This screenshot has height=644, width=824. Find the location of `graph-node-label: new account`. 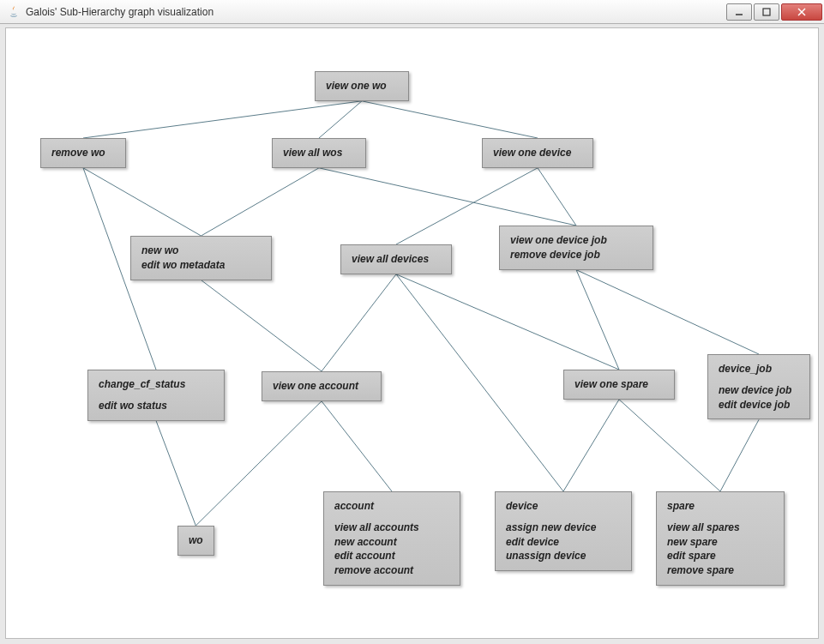

graph-node-label: new account is located at coordinates (392, 542).